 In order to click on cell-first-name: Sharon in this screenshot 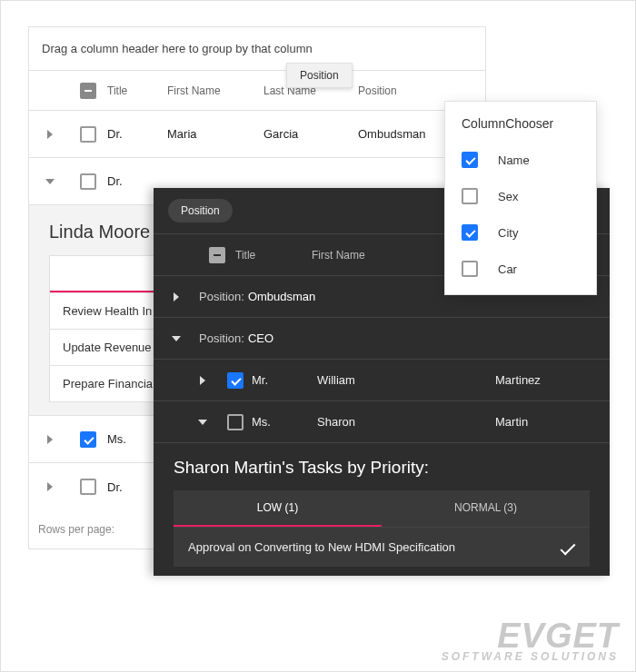, I will do `click(406, 421)`.